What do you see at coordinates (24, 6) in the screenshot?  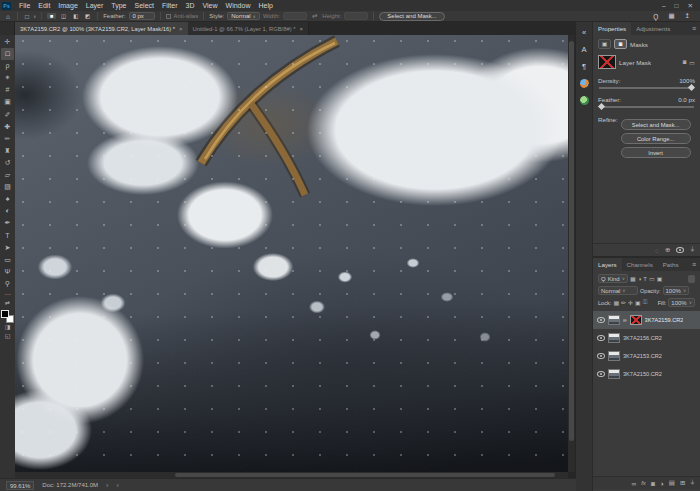 I see `menu-file: File` at bounding box center [24, 6].